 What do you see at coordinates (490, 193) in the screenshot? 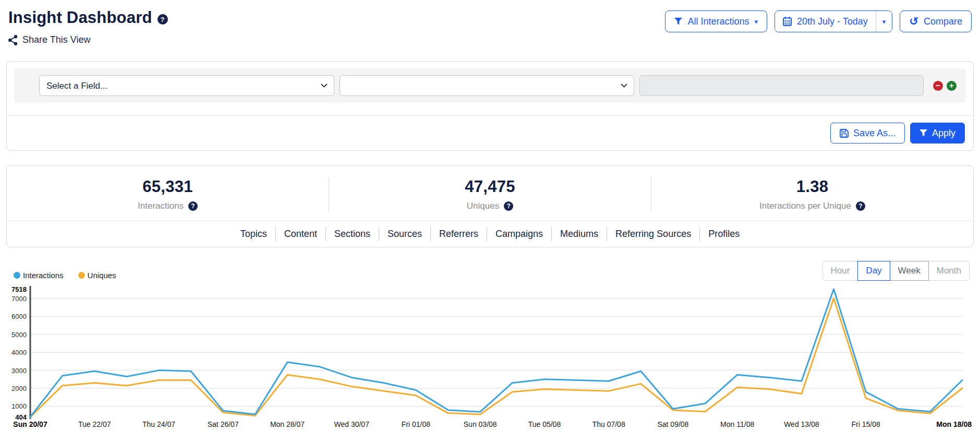
I see `stats-row: 65,331Interactions?47,475Uniques?1.38Int…` at bounding box center [490, 193].